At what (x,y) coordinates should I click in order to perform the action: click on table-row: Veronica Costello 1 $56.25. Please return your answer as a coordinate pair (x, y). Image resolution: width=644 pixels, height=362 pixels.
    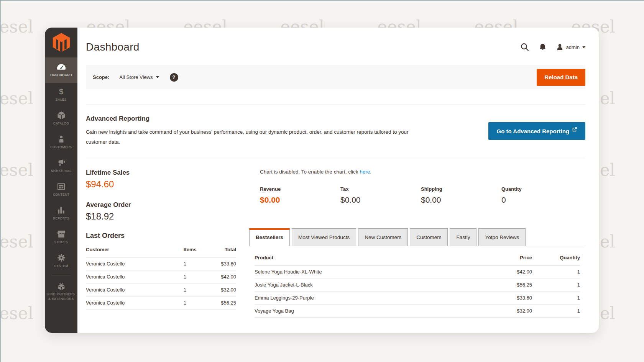
    Looking at the image, I should click on (161, 303).